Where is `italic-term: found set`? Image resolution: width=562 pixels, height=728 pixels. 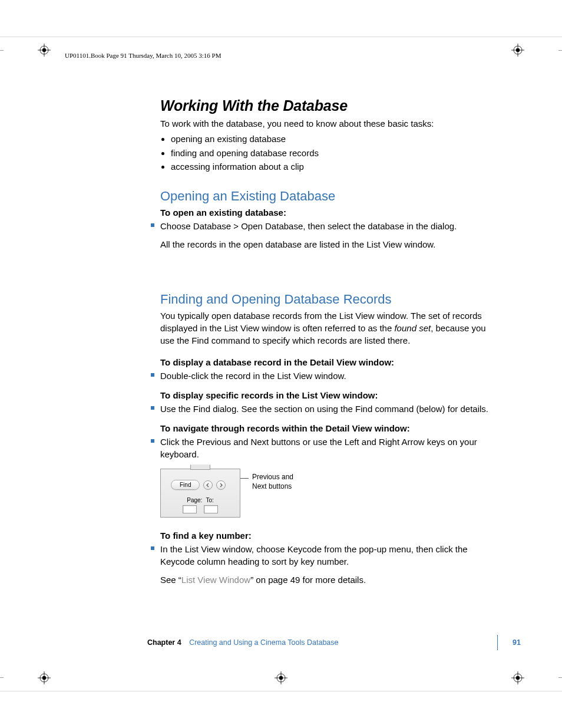
italic-term: found set is located at coordinates (412, 328).